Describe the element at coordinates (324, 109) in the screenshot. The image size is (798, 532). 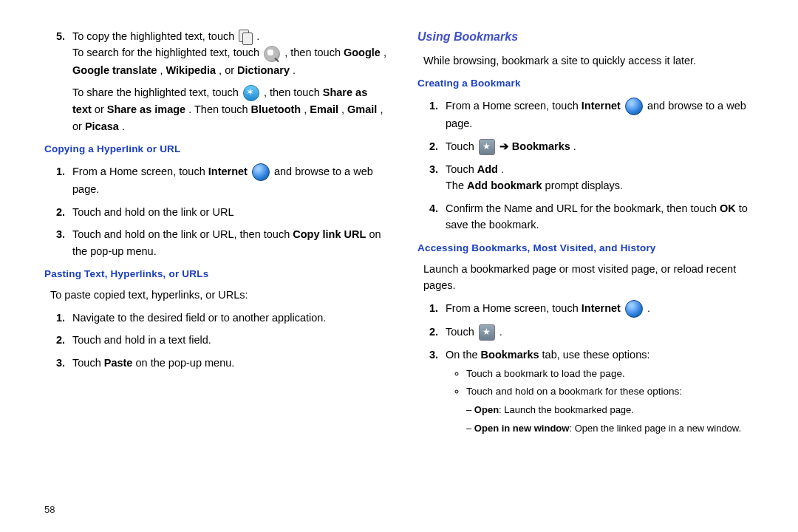
I see `text-bold: Email` at that location.